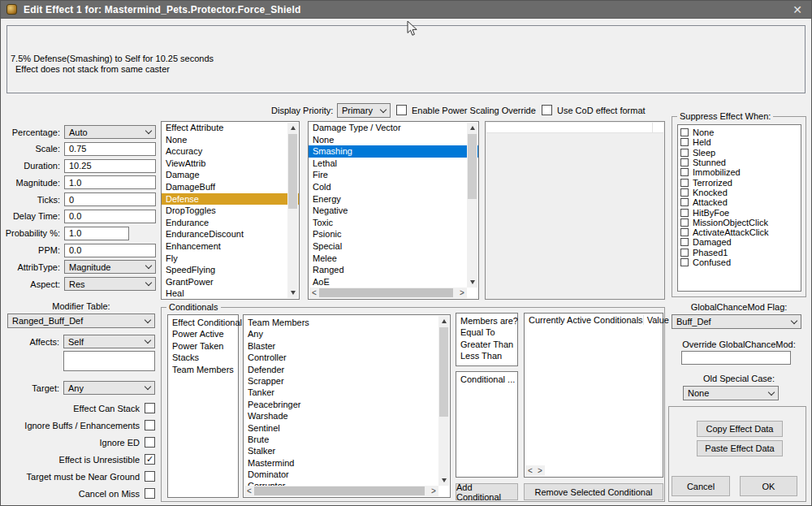 The height and width of the screenshot is (506, 812). I want to click on list-item: Peacebringer, so click(347, 404).